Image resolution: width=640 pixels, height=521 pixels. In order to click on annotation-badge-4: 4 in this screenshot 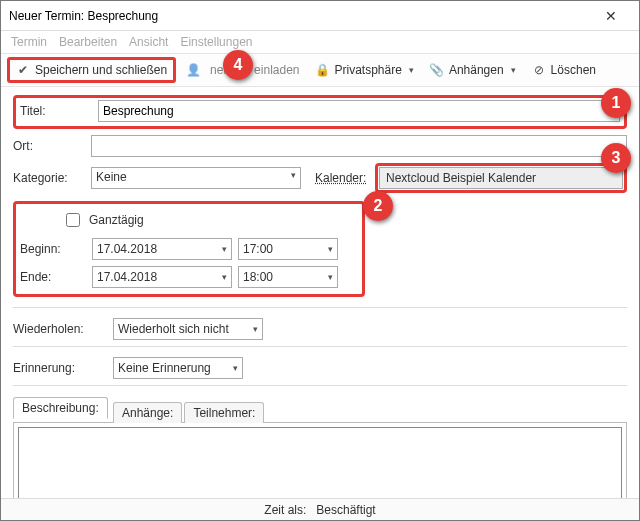, I will do `click(238, 65)`.